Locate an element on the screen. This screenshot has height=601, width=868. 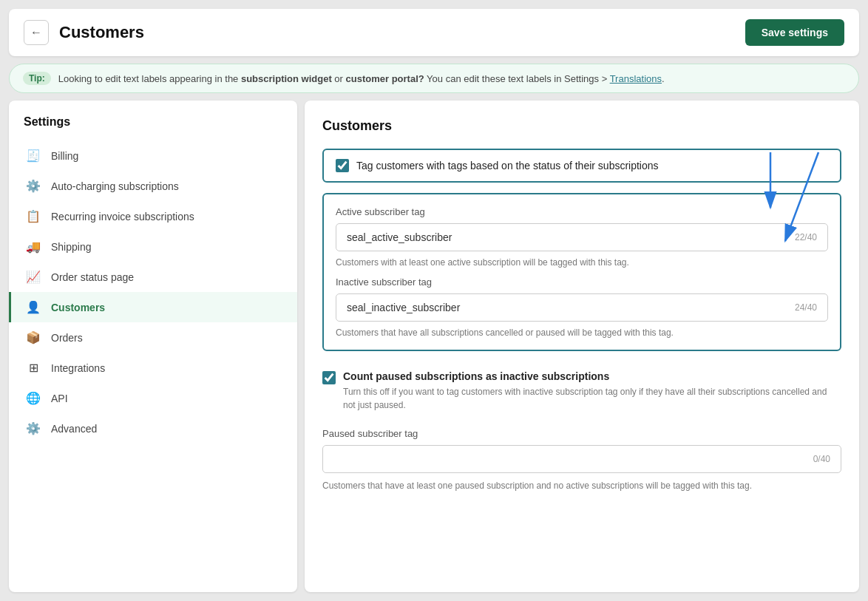
inactive-tag-input is located at coordinates (571, 308).